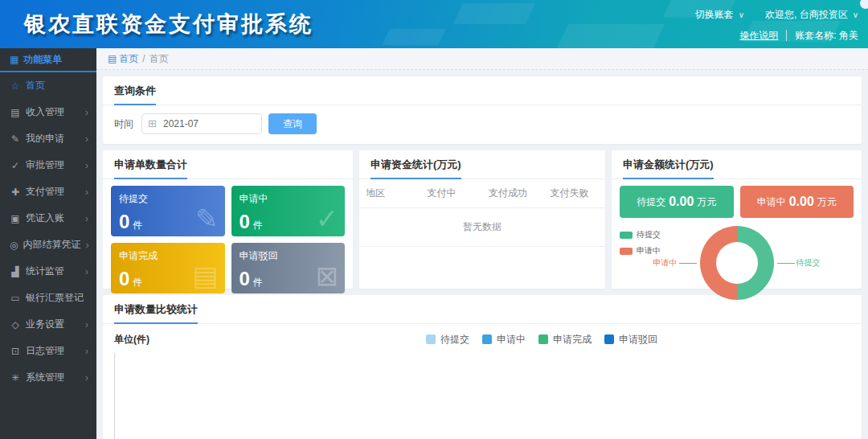 This screenshot has width=868, height=439. What do you see at coordinates (53, 325) in the screenshot?
I see `sidebar-item-label: 业务设置` at bounding box center [53, 325].